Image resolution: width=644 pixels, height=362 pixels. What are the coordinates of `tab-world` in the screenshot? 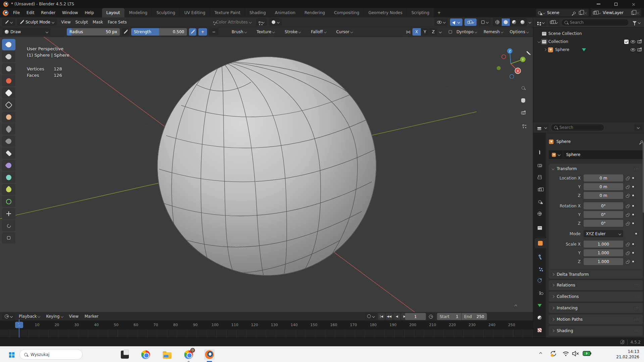 It's located at (540, 214).